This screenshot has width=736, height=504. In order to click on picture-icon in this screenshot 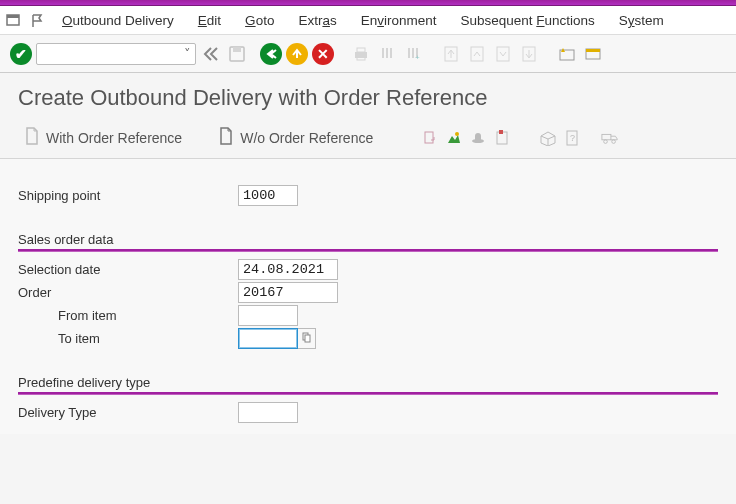, I will do `click(454, 138)`.